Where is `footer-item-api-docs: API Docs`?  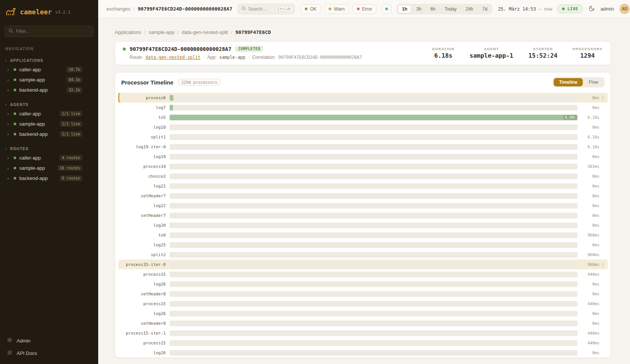
footer-item-api-docs: API Docs is located at coordinates (49, 353).